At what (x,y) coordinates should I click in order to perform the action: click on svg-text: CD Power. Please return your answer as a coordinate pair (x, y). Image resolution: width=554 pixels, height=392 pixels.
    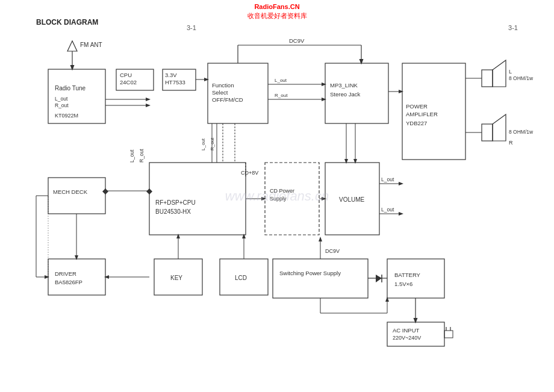
    Looking at the image, I should click on (282, 191).